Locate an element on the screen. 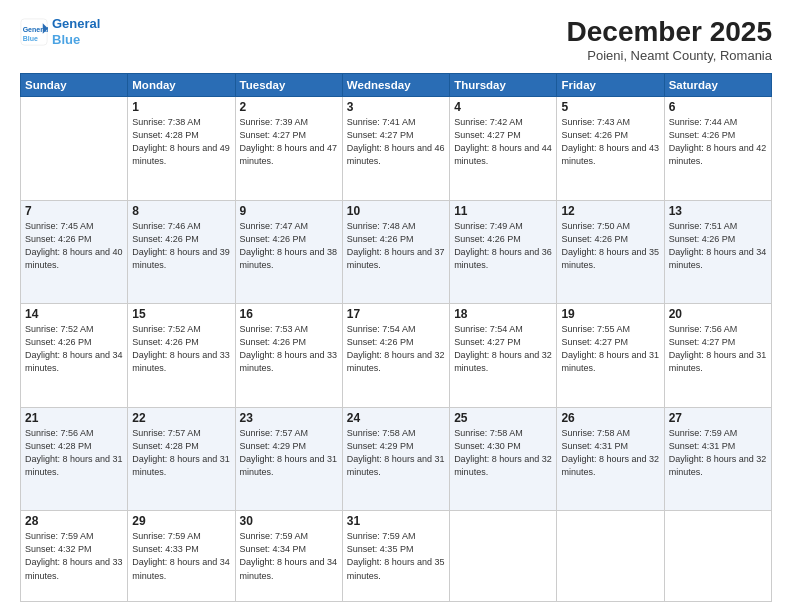  col-header-thursday: Thursday is located at coordinates (504, 86).